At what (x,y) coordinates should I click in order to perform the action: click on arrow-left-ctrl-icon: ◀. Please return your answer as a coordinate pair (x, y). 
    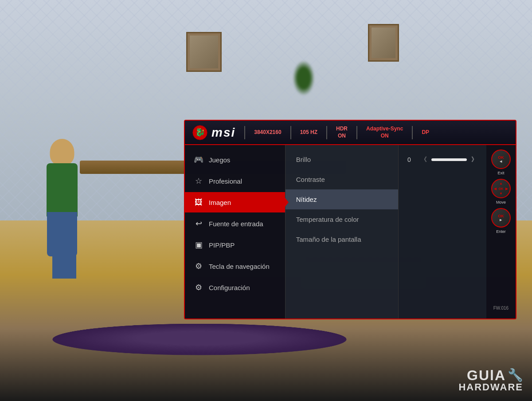
    Looking at the image, I should click on (495, 189).